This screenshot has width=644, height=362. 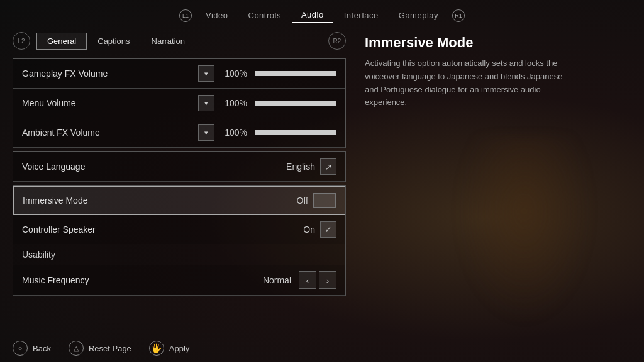 I want to click on reset-icon: △, so click(x=76, y=348).